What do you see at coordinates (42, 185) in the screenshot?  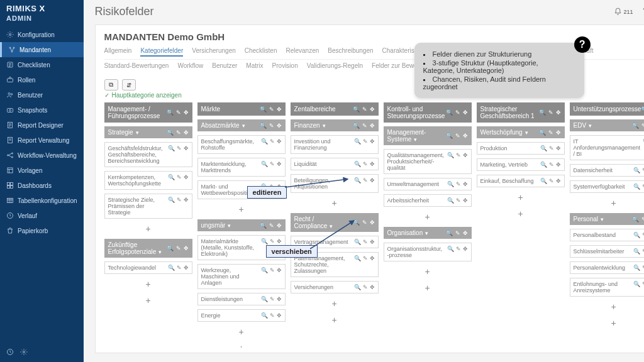 I see `sidebar-item-dashboards: Dashboards` at bounding box center [42, 185].